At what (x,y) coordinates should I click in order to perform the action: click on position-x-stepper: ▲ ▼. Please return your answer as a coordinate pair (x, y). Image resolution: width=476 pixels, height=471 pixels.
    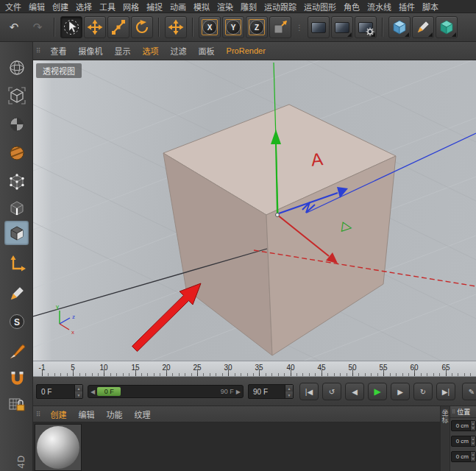
    Looking at the image, I should click on (472, 425).